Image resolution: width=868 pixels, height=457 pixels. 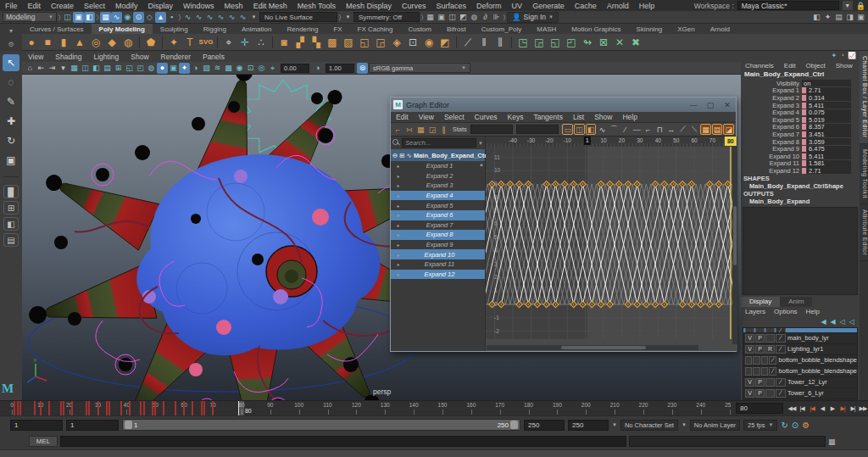 What do you see at coordinates (829, 164) in the screenshot?
I see `channel-value-field: 1.581` at bounding box center [829, 164].